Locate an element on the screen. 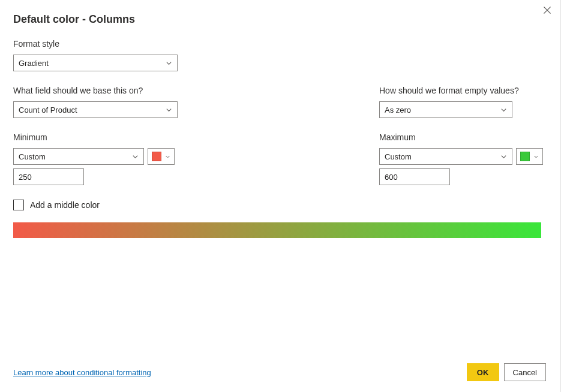  ok-button: OK is located at coordinates (483, 372).